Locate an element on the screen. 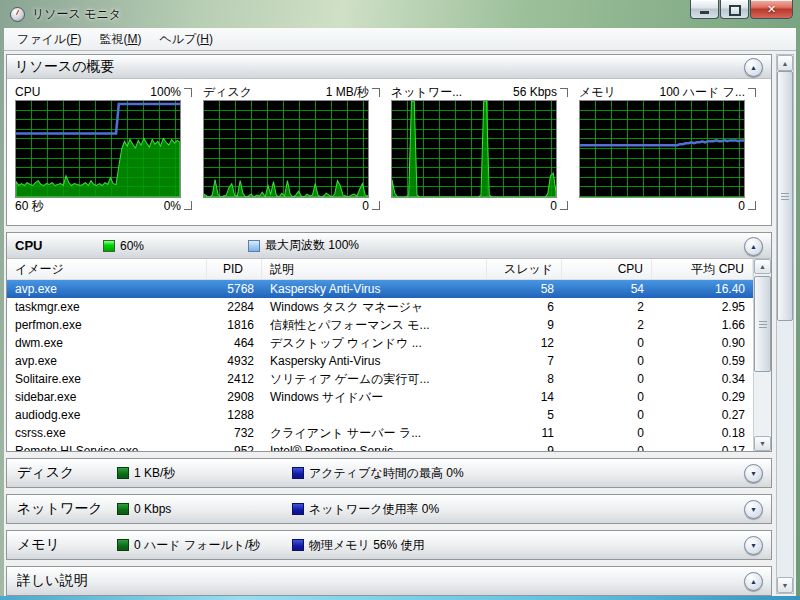 The image size is (800, 600). cpu-header: CPU 60% 最大周波数 100% ▲ is located at coordinates (389, 246).